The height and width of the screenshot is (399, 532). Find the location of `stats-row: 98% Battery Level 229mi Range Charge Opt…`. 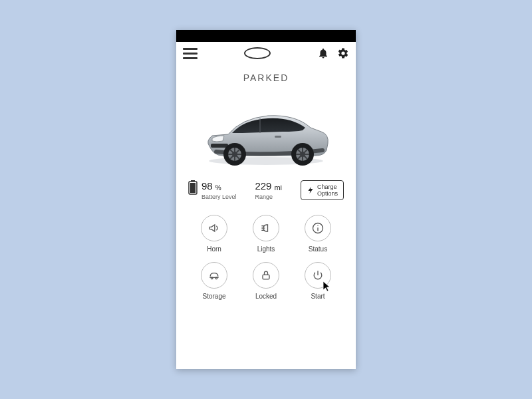

stats-row: 98% Battery Level 229mi Range Charge Opt… is located at coordinates (266, 188).